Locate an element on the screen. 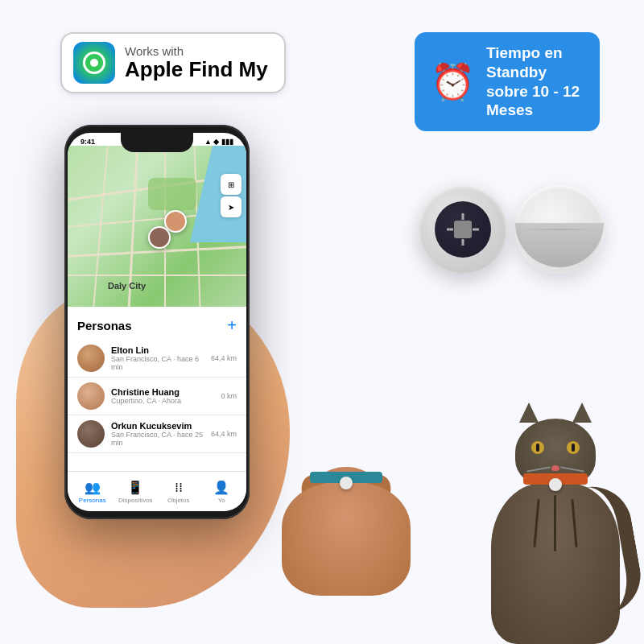 The width and height of the screenshot is (644, 644). map-city-label: Daly City is located at coordinates (127, 286).